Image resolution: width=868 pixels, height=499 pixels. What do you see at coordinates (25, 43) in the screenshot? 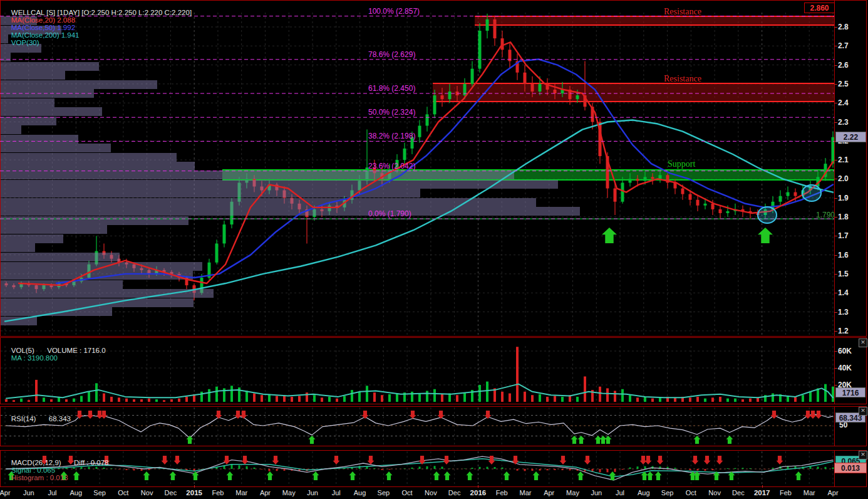
I see `vop-legend: VOP(30)` at bounding box center [25, 43].